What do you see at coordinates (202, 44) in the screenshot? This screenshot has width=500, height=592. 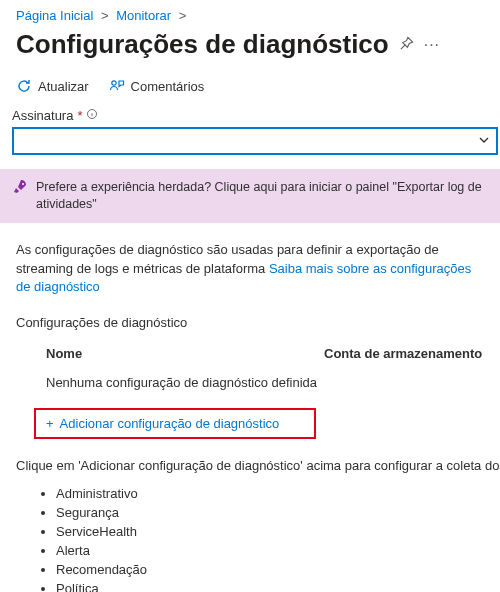 I see `page-title: Configurações de diagnóstico` at bounding box center [202, 44].